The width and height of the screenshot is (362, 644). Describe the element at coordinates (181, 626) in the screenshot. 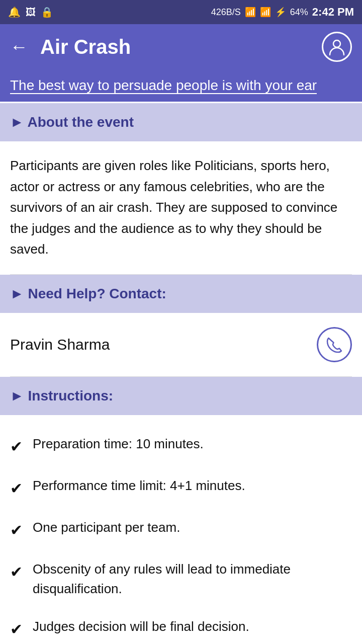

I see `instruction-item-5: ✔ Judges decision will be final decision…` at that location.